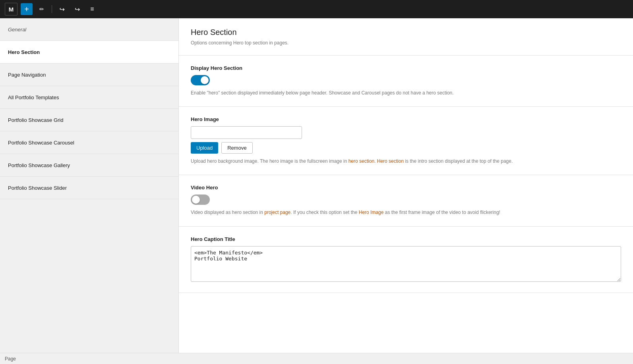 This screenshot has height=364, width=633. I want to click on upload-button: Upload, so click(204, 148).